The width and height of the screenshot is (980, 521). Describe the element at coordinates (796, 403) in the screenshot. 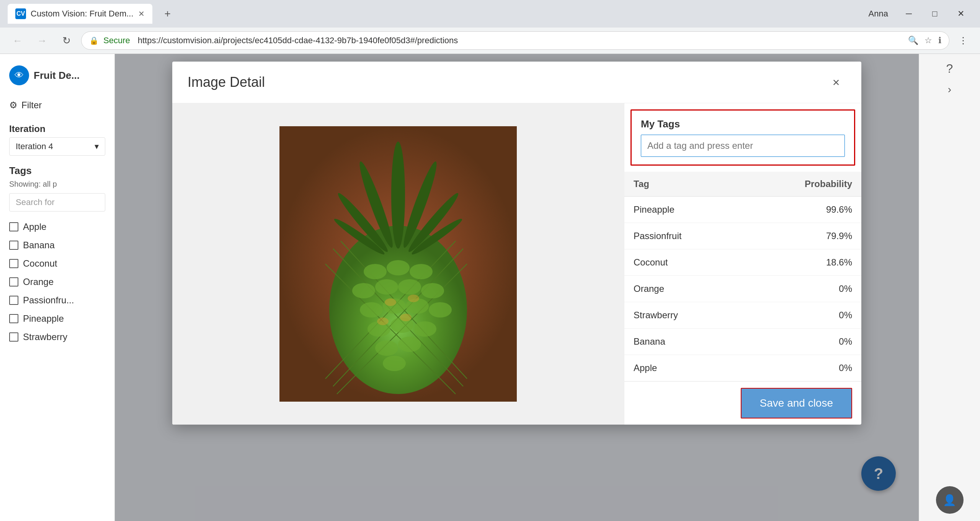

I see `save-close-button: Save and close` at that location.